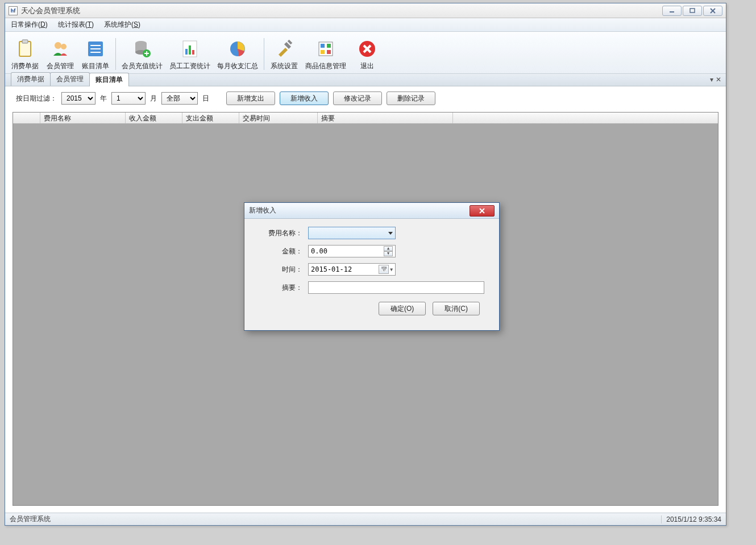 This screenshot has height=545, width=756. I want to click on grid-header-time: 交易时间, so click(279, 118).